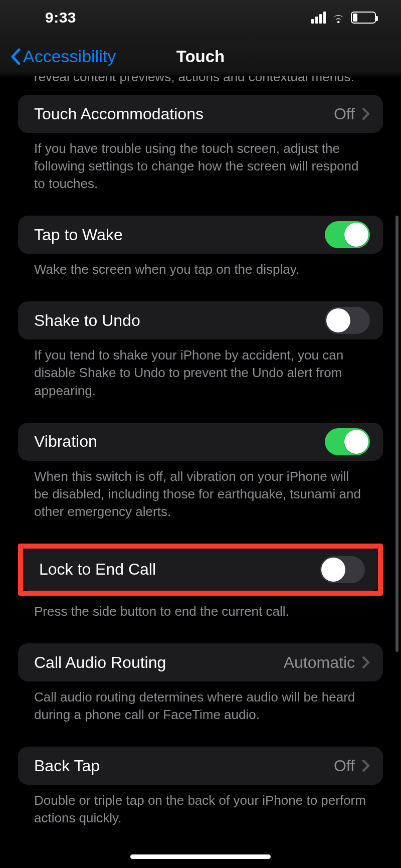  Describe the element at coordinates (200, 471) in the screenshot. I see `group-vibration: Vibration When this switch is off, all v…` at that location.